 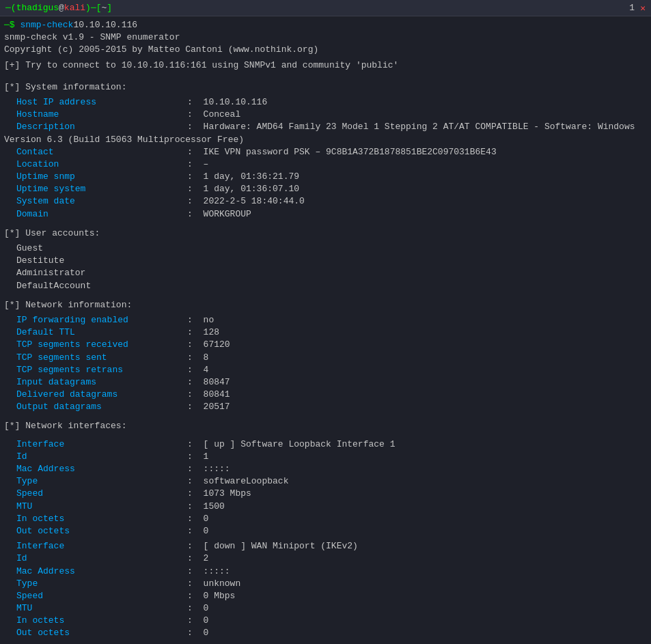 I want to click on field-delivered-datagrams-name: Delivered datagrams, so click(x=102, y=395).